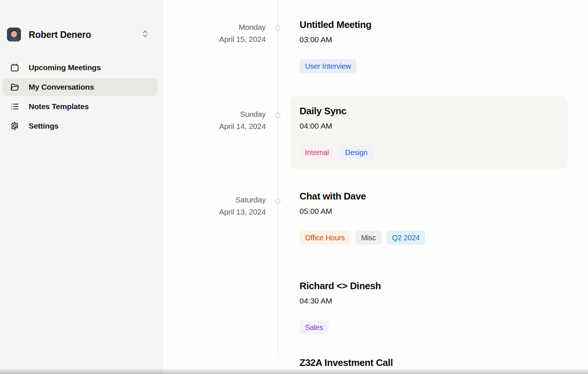 This screenshot has width=588, height=374. Describe the element at coordinates (220, 200) in the screenshot. I see `timeline-day-label: Saturday` at that location.